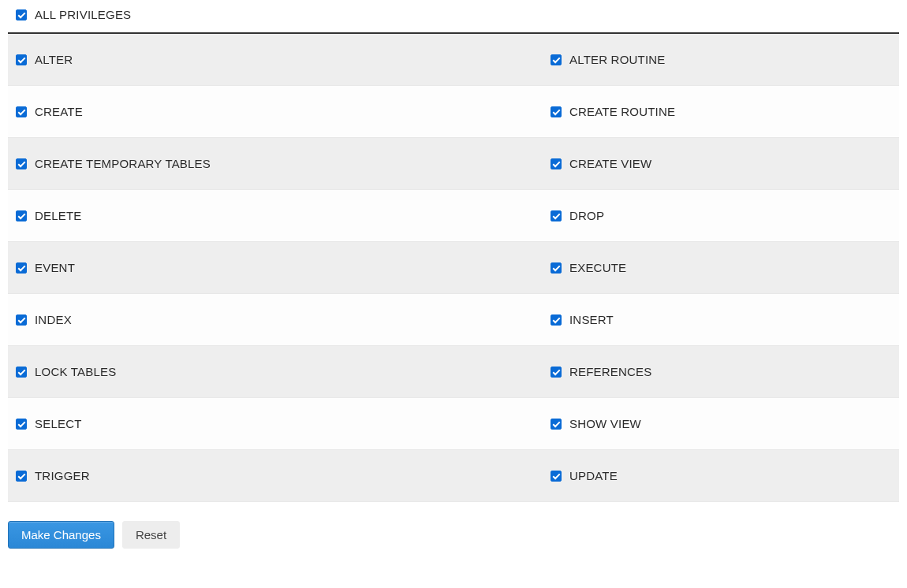 This screenshot has height=588, width=907. I want to click on privilege-cell: EVENT, so click(275, 268).